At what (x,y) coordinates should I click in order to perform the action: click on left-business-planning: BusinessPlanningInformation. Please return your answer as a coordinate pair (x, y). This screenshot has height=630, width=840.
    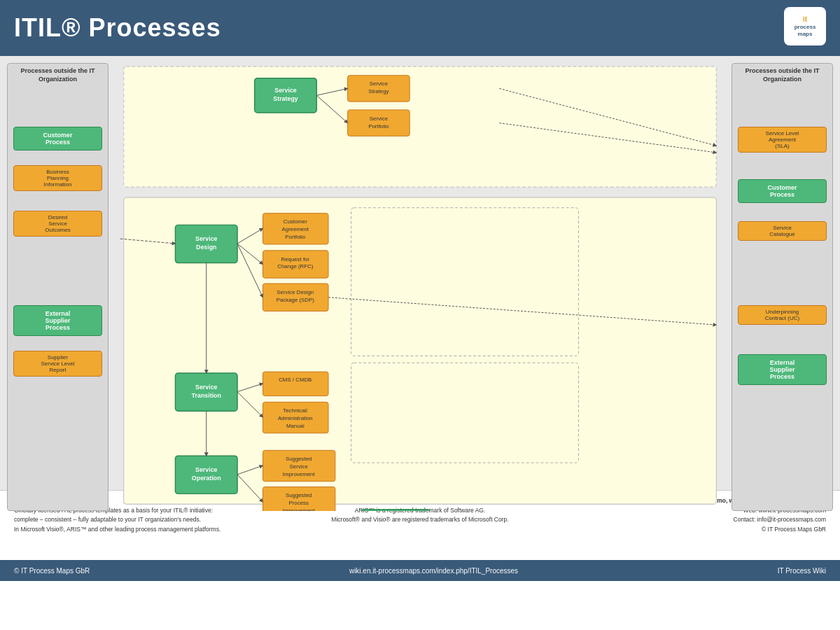
    Looking at the image, I should click on (57, 178).